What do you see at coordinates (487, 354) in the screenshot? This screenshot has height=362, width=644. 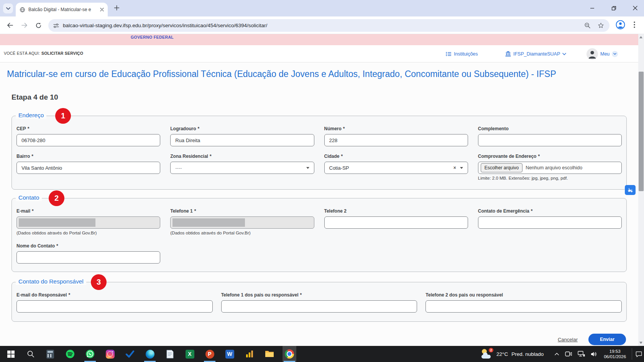 I see `weather-icon: 2` at bounding box center [487, 354].